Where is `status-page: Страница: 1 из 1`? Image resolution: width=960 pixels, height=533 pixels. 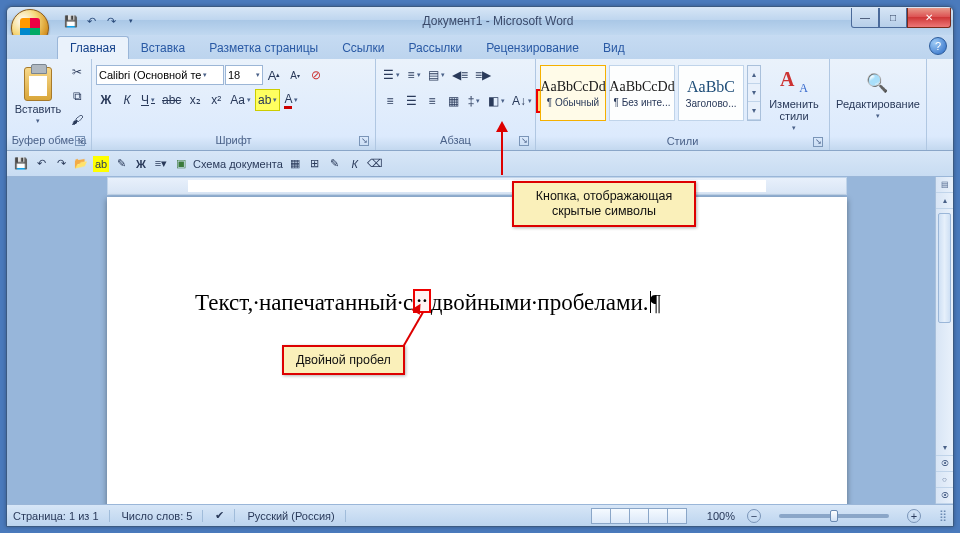
status-page: Страница: 1 из 1 is located at coordinates (62, 516).